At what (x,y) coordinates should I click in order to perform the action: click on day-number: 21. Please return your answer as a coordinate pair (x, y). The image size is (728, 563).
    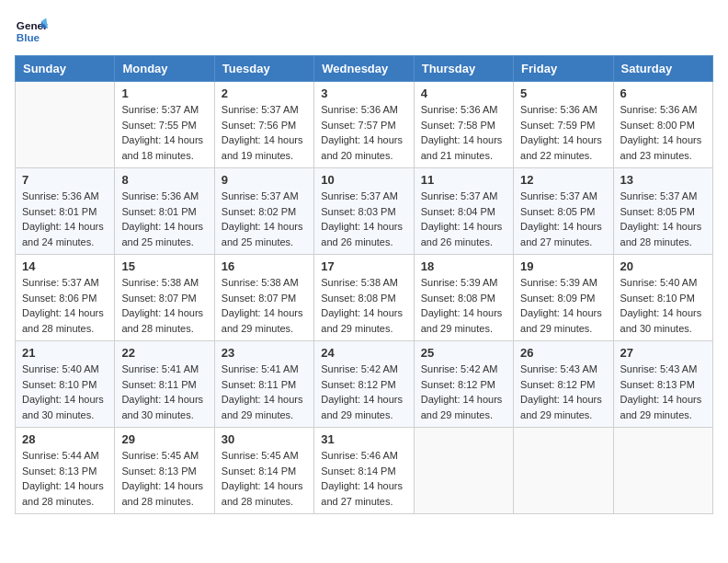
    Looking at the image, I should click on (64, 353).